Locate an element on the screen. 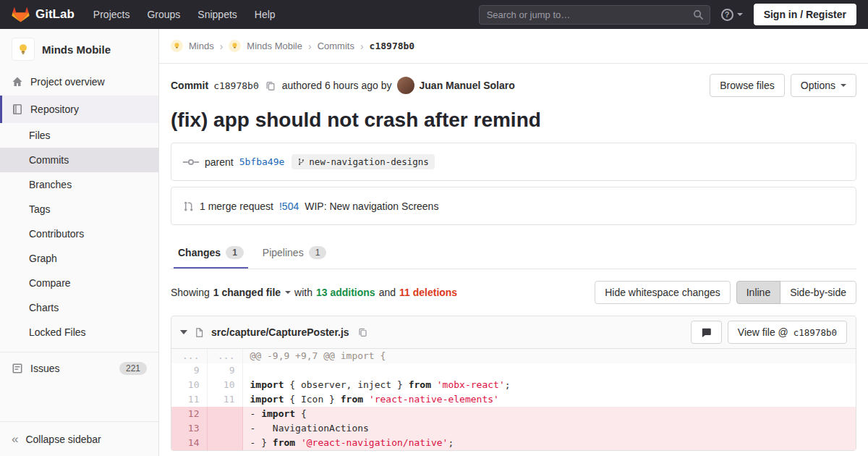 This screenshot has height=456, width=868. branch-chip: new-navigation-designs is located at coordinates (363, 162).